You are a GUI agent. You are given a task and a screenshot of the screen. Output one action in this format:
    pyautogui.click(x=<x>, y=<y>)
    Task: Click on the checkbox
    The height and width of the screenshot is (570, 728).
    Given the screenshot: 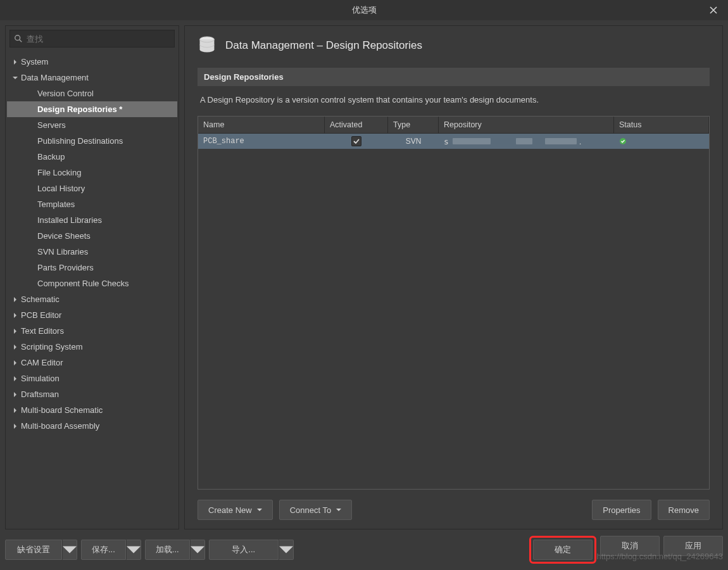 What is the action you would take?
    pyautogui.click(x=356, y=141)
    